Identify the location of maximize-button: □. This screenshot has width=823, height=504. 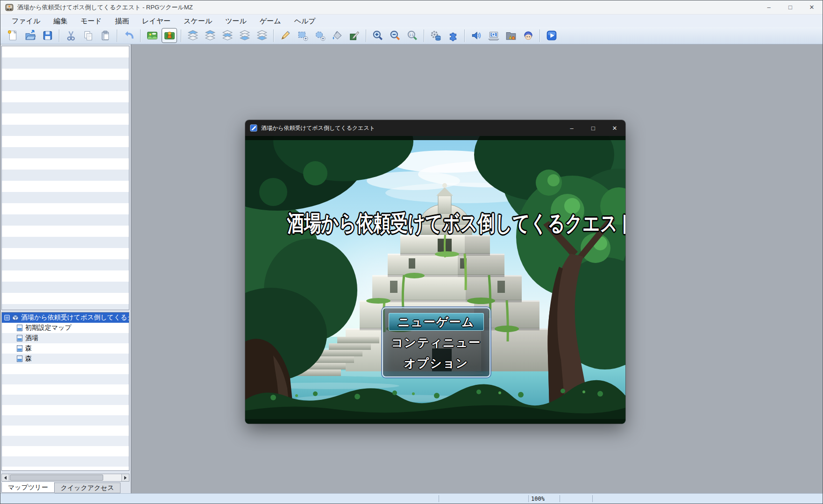
(790, 7).